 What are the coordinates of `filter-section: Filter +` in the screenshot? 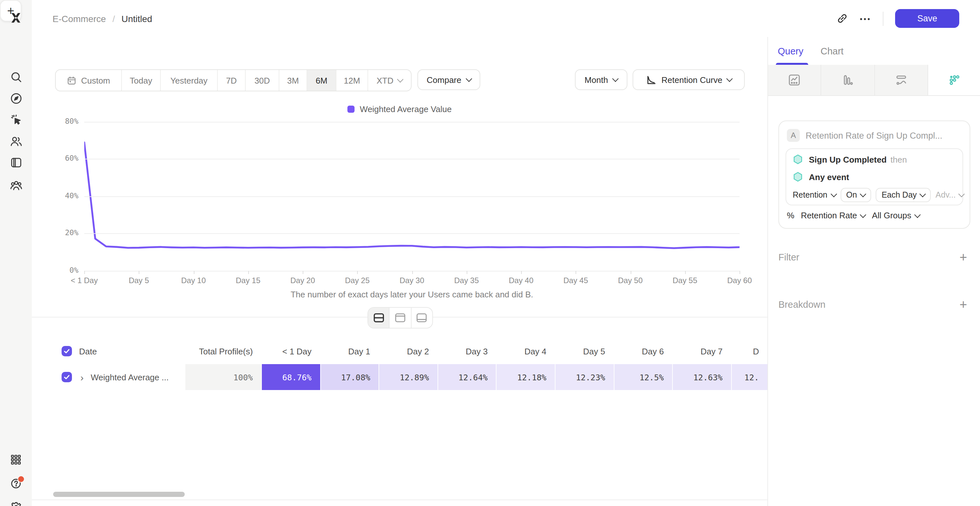 It's located at (873, 257).